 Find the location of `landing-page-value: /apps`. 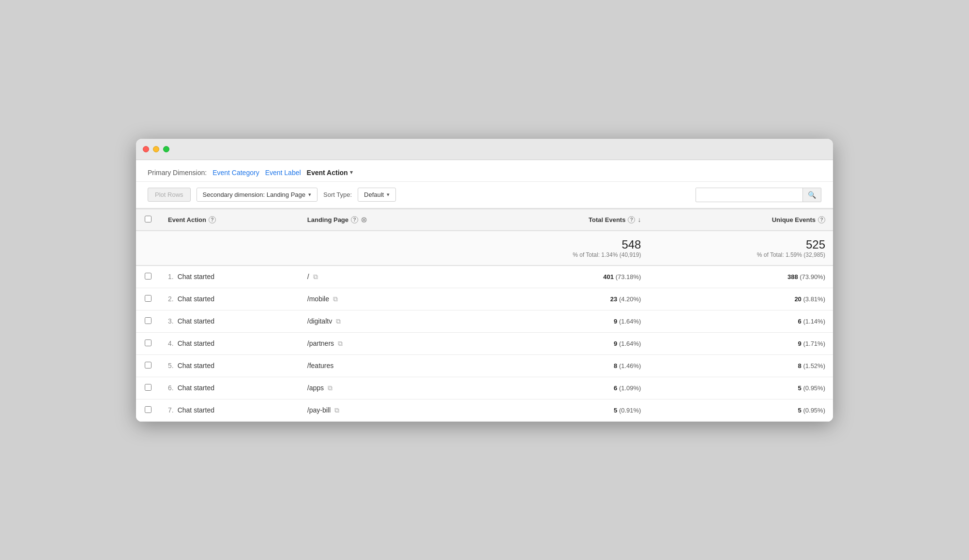

landing-page-value: /apps is located at coordinates (316, 388).